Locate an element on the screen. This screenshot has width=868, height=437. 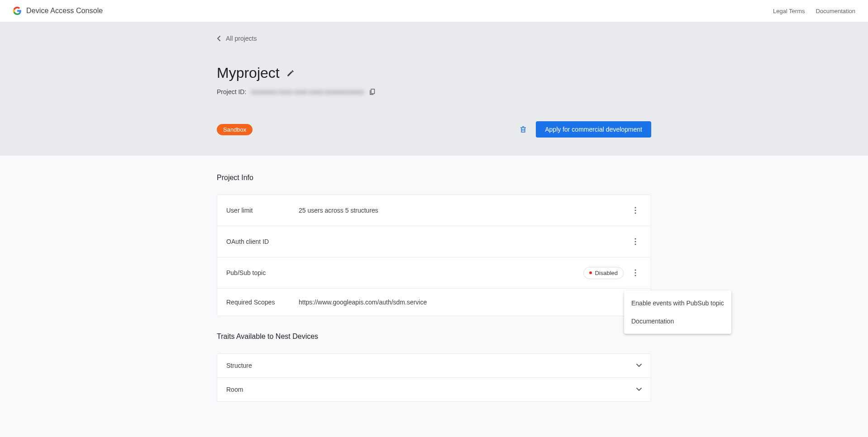
project-info-heading: Project Info is located at coordinates (434, 178).